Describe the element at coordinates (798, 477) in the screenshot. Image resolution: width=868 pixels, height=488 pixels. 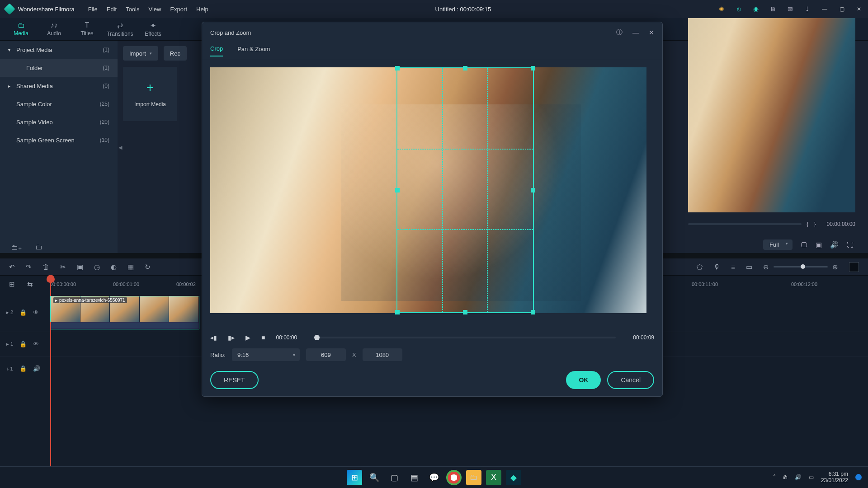
I see `tray-volume-icon: 🔊` at that location.